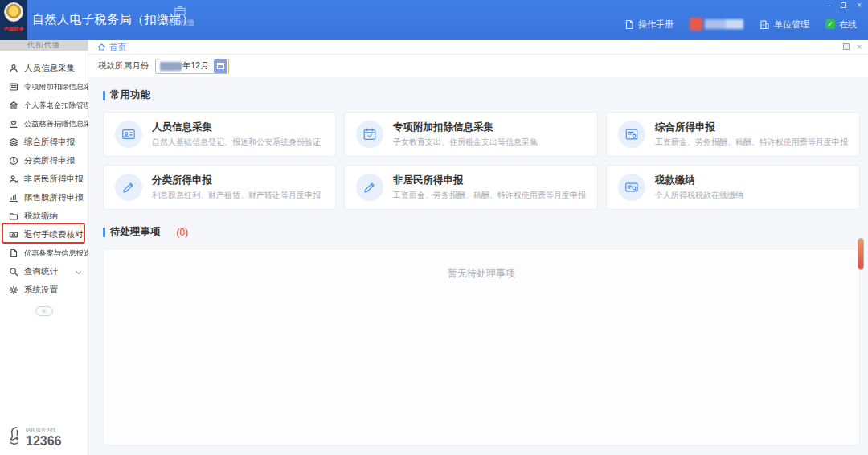  Describe the element at coordinates (481, 95) in the screenshot. I see `common-functions-header: 常用功能` at that location.